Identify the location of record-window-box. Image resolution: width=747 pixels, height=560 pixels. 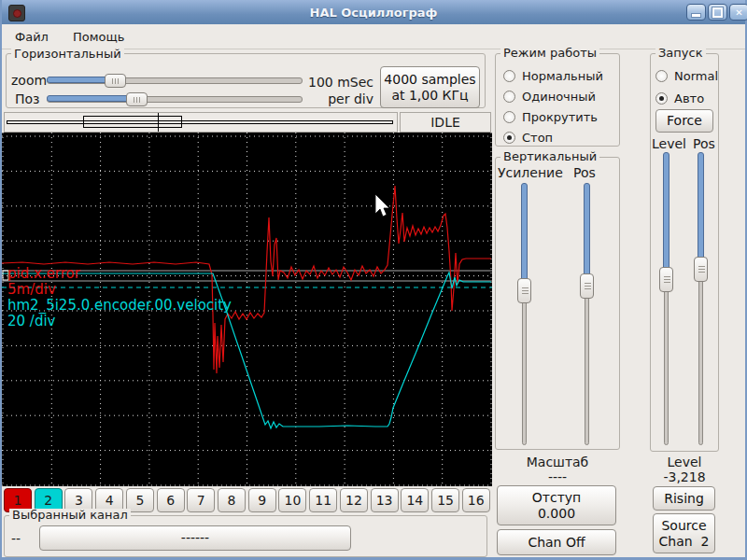
(133, 121).